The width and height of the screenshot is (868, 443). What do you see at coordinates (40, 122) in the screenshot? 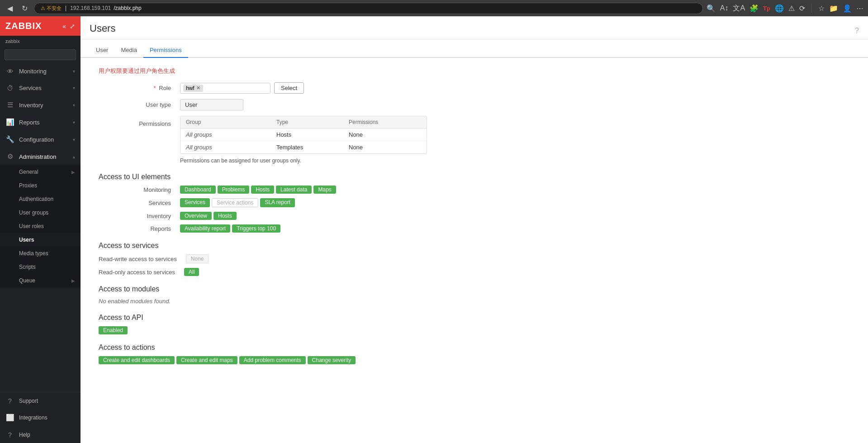
I see `sidebar-item-reports: 📊 Reports ▾` at bounding box center [40, 122].